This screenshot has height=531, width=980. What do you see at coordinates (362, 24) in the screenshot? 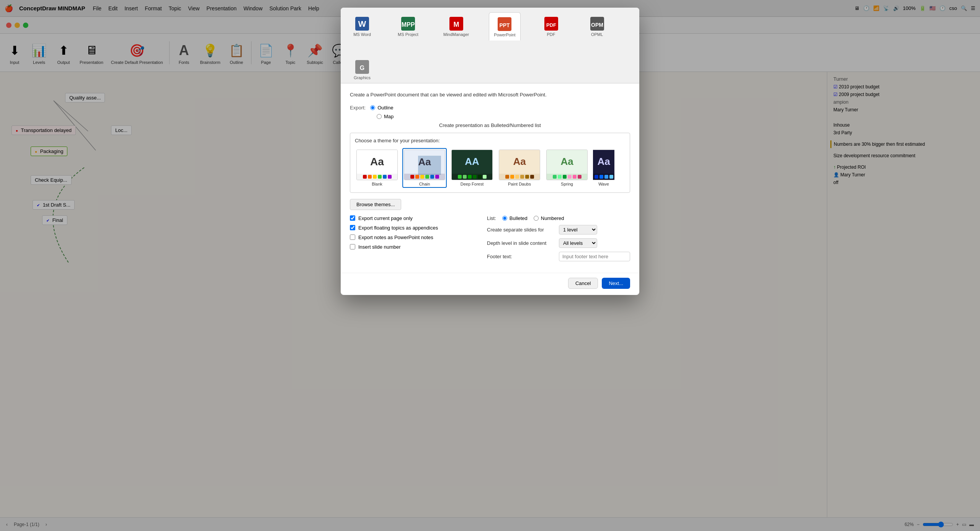
I see `ms-word-icon: W` at bounding box center [362, 24].